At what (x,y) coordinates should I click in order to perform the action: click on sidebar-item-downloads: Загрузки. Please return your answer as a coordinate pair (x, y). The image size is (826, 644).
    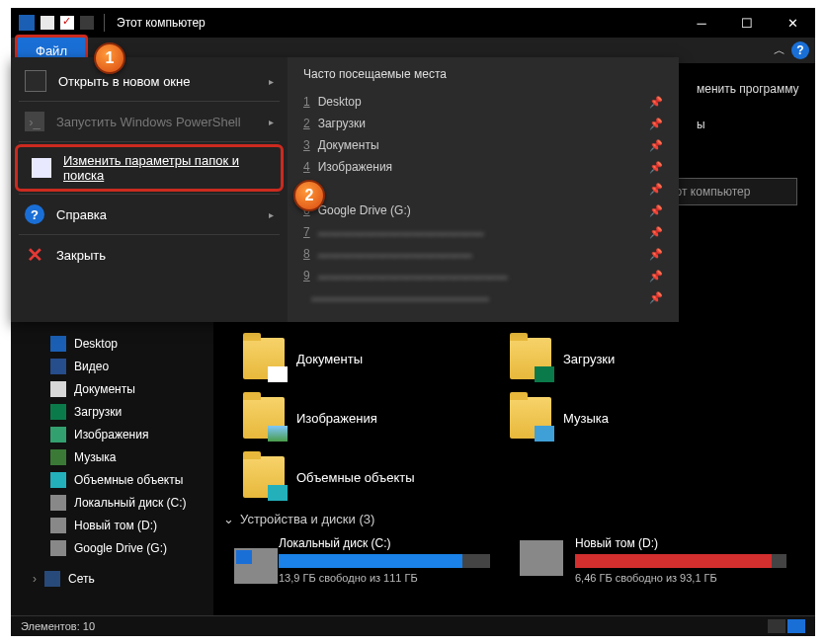
    Looking at the image, I should click on (113, 411).